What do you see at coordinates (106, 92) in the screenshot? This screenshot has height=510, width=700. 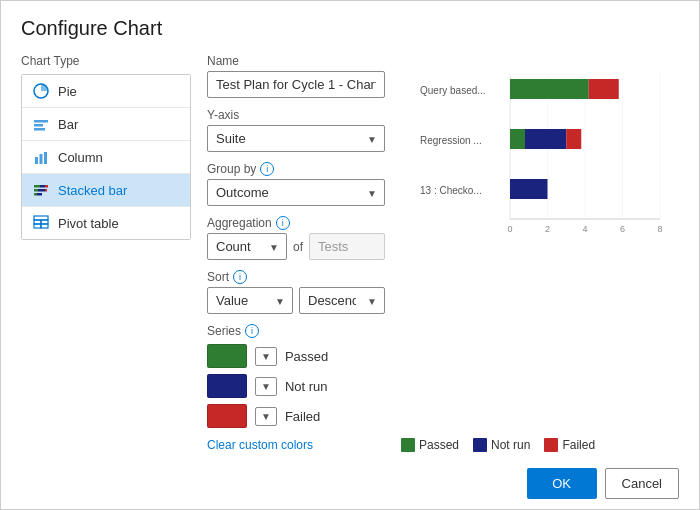 I see `chart-type-pie: Pie` at bounding box center [106, 92].